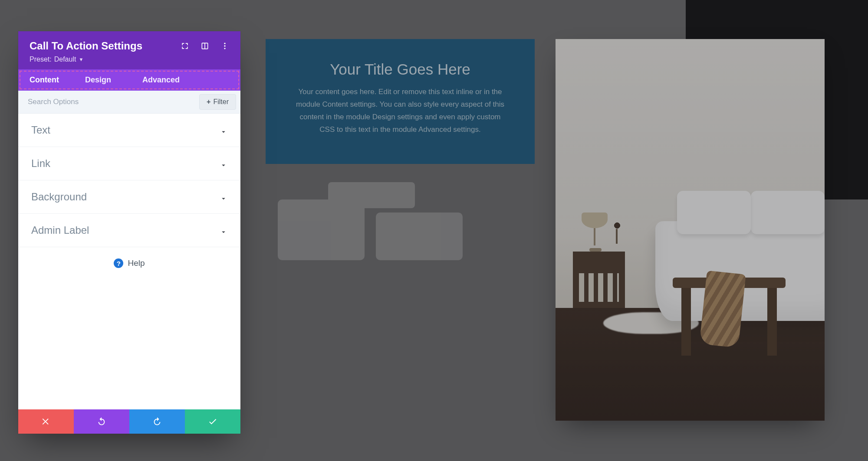 The width and height of the screenshot is (868, 461). I want to click on panel-header: Call To Action Settings Preset: Default, so click(129, 50).